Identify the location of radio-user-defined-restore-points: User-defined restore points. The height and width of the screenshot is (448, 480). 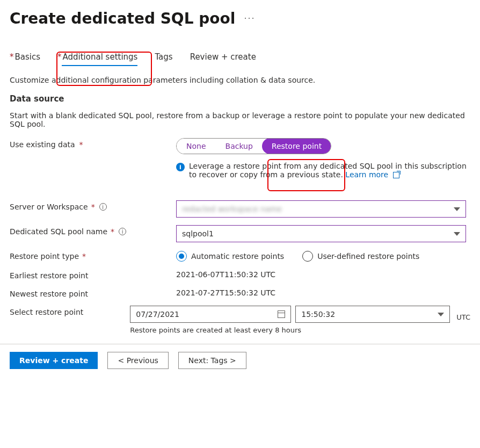
(361, 256).